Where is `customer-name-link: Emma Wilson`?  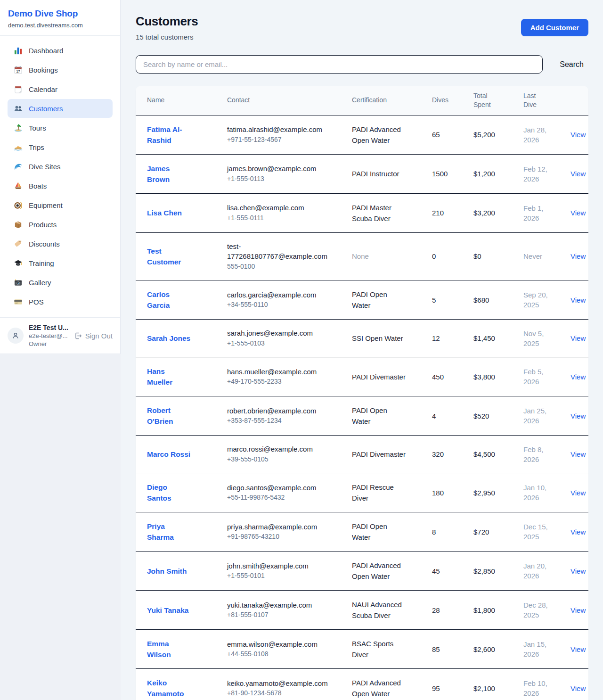
customer-name-link: Emma Wilson is located at coordinates (170, 649).